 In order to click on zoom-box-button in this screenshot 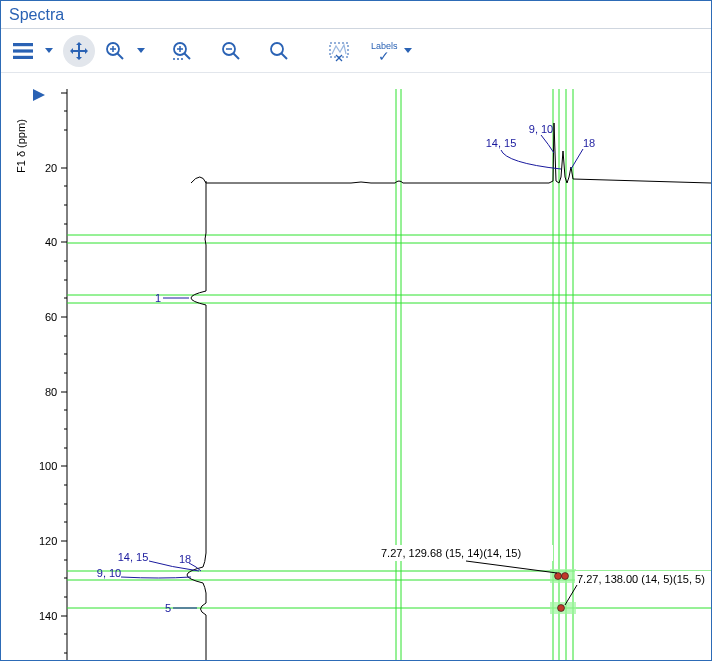, I will do `click(183, 51)`.